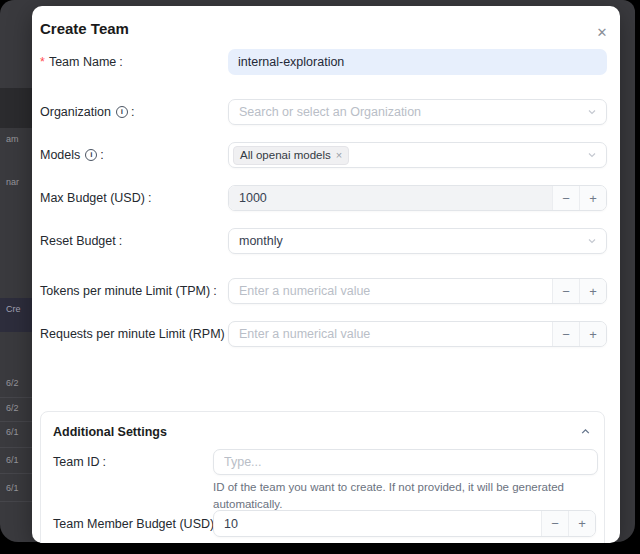 This screenshot has height=554, width=640. I want to click on rpm-label: Requests per minute Limit (RPM) :, so click(136, 334).